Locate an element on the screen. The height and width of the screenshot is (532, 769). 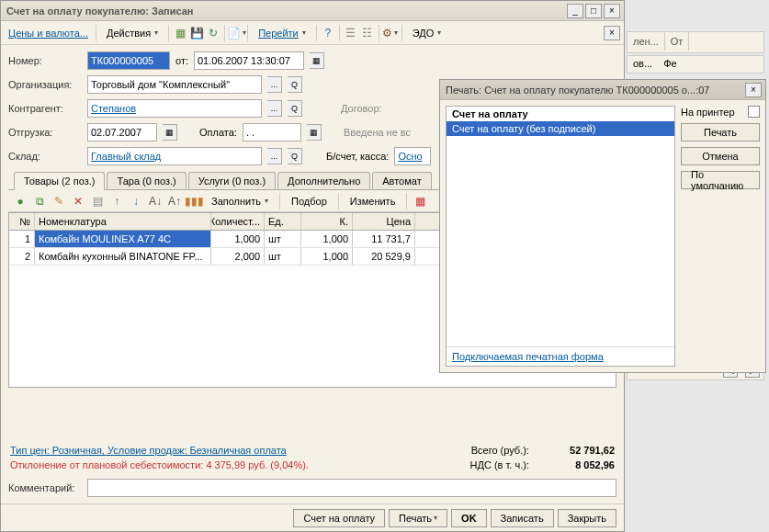
minimize-button: _ is located at coordinates (575, 11).